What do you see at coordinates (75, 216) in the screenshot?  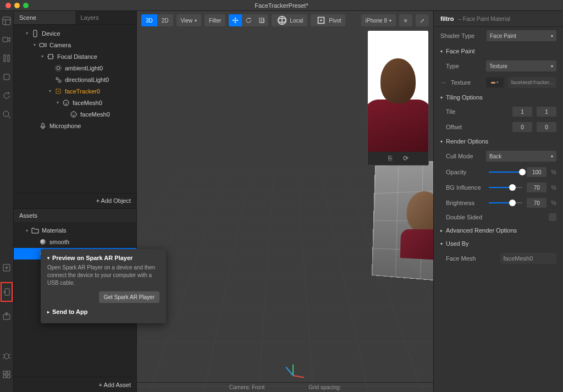 I see `assets-header: Assets` at bounding box center [75, 216].